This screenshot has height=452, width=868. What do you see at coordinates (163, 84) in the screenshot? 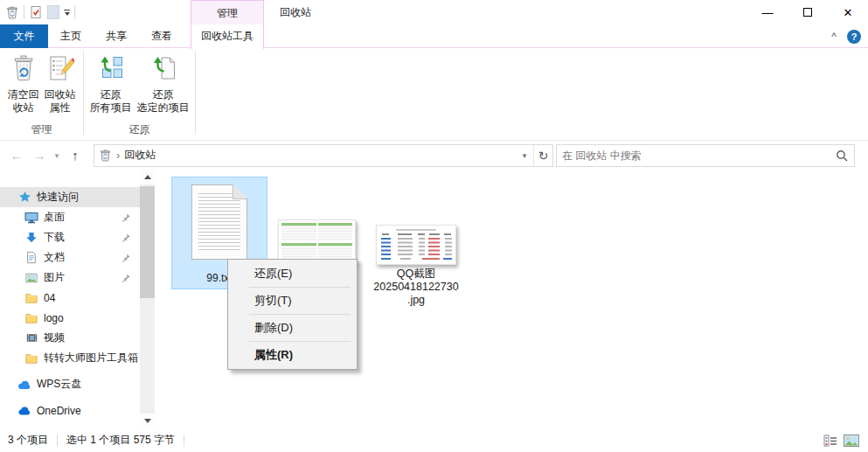
I see `restore-selected-items-button: 还原选定的项目` at bounding box center [163, 84].